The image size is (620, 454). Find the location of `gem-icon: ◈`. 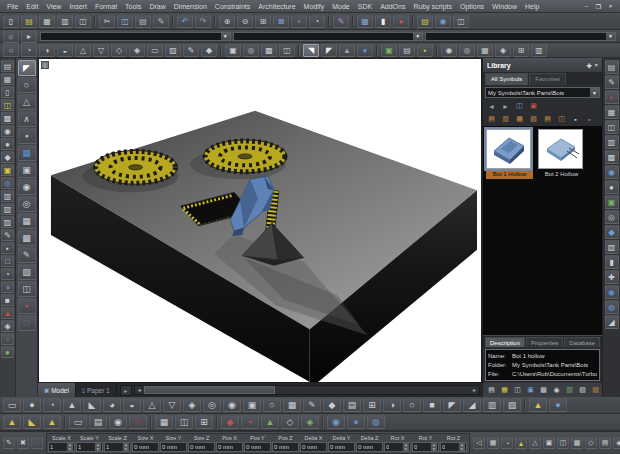

gem-icon: ◈ is located at coordinates (310, 422).